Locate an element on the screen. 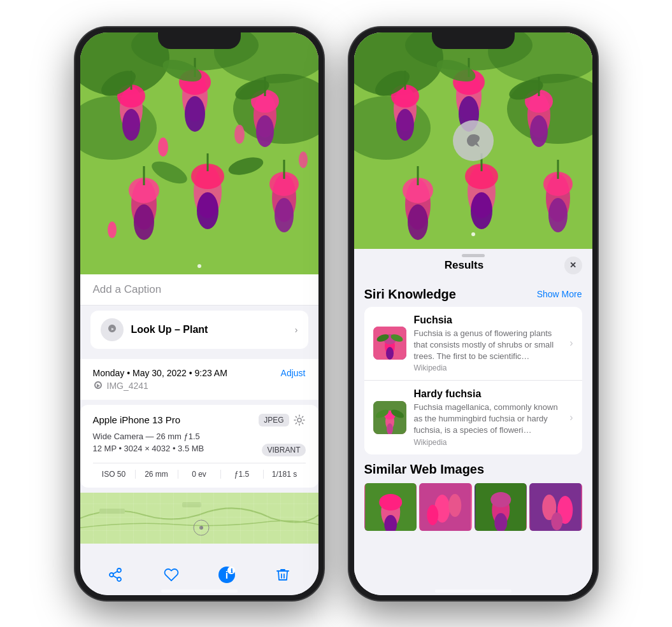 The image size is (672, 627). lookup-section: Look Up – Plant › is located at coordinates (199, 330).